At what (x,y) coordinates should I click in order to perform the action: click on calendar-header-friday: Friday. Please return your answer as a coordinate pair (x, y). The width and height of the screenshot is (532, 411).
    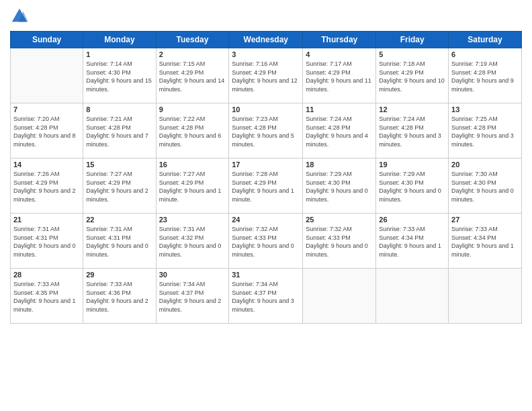
    Looking at the image, I should click on (412, 40).